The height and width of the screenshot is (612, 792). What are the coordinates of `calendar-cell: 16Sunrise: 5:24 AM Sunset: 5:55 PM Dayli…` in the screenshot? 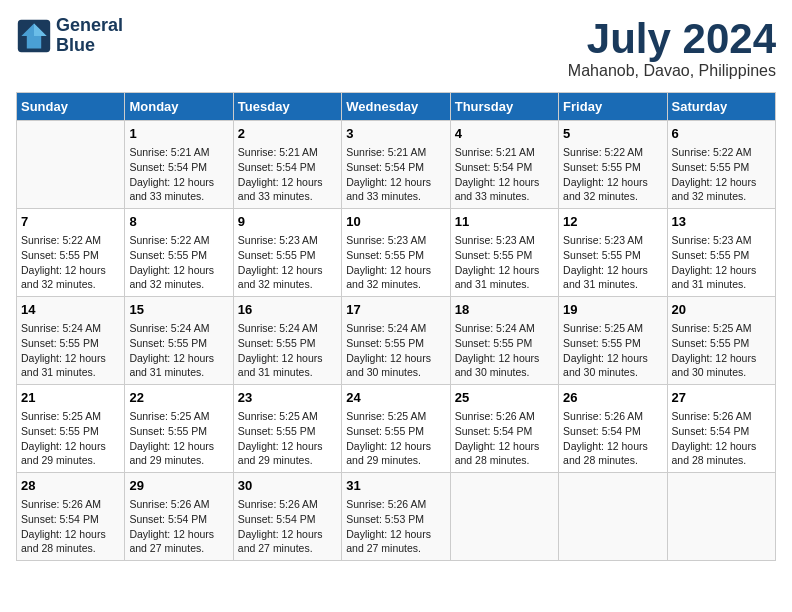 It's located at (287, 341).